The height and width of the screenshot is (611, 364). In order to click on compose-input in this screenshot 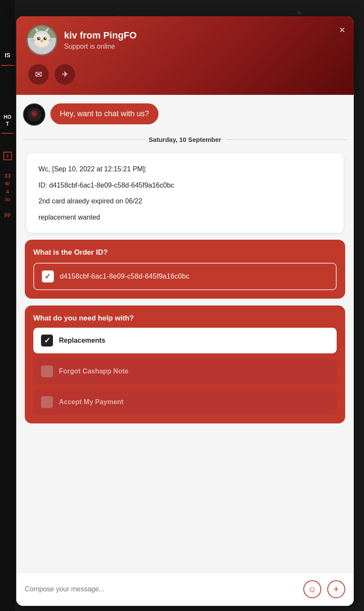, I will do `click(161, 589)`.